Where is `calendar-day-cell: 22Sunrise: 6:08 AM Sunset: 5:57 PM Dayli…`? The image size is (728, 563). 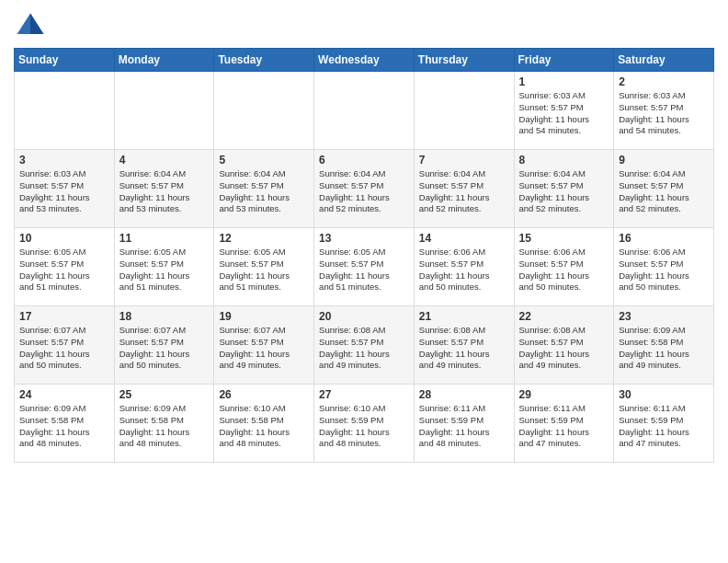 calendar-day-cell: 22Sunrise: 6:08 AM Sunset: 5:57 PM Dayli… is located at coordinates (564, 346).